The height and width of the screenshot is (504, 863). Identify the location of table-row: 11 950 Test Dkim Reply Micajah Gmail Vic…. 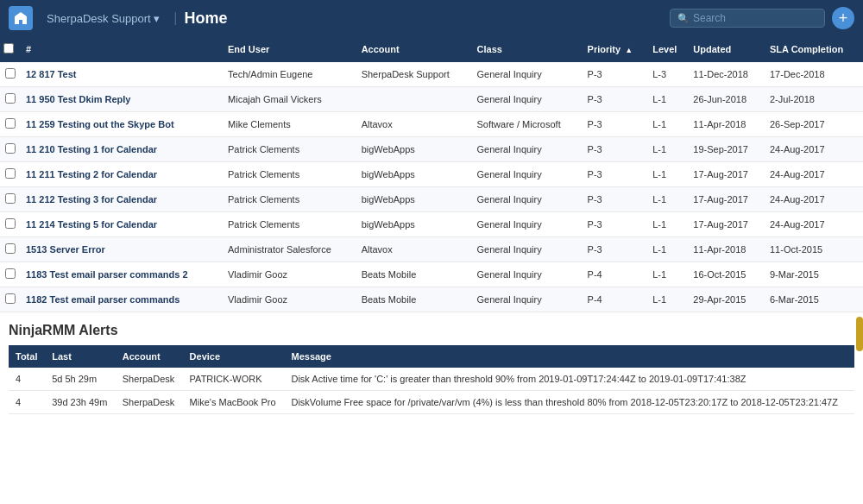
(432, 100).